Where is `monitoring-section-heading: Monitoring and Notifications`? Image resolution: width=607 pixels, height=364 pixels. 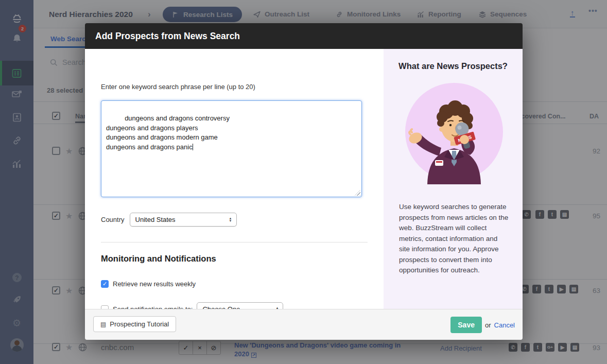 monitoring-section-heading: Monitoring and Notifications is located at coordinates (159, 258).